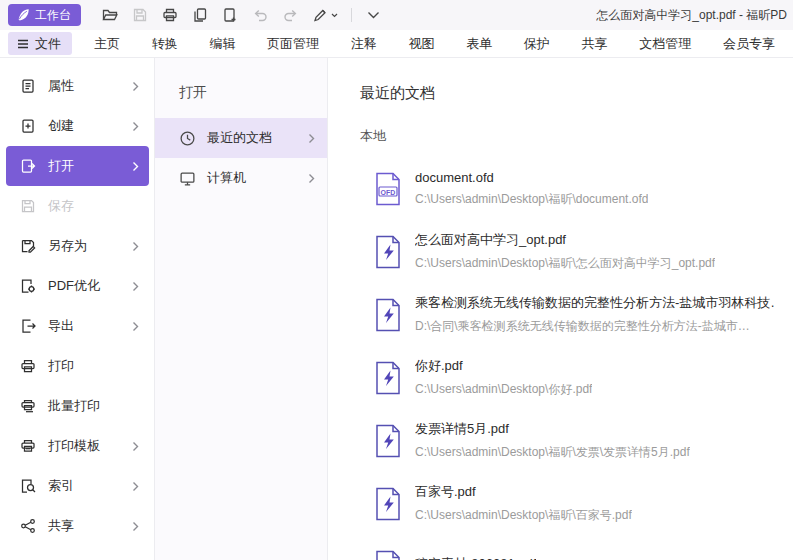  I want to click on create-icon, so click(28, 126).